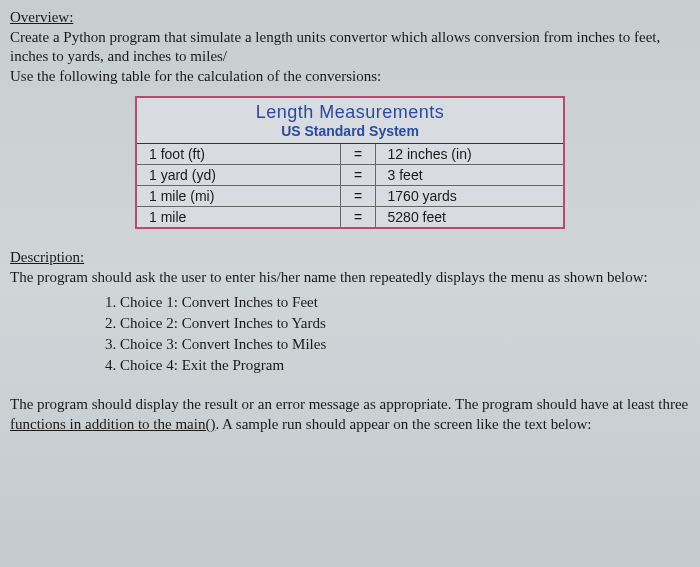 Image resolution: width=700 pixels, height=567 pixels. I want to click on overview-title: Overview:, so click(42, 17).